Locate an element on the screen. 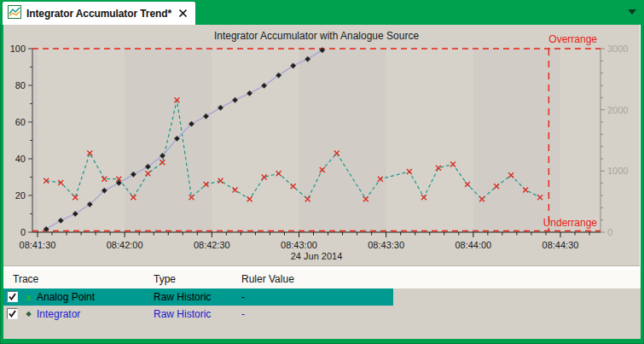 The height and width of the screenshot is (344, 644). titlebar: Integrator Accumulator Trend* is located at coordinates (322, 12).